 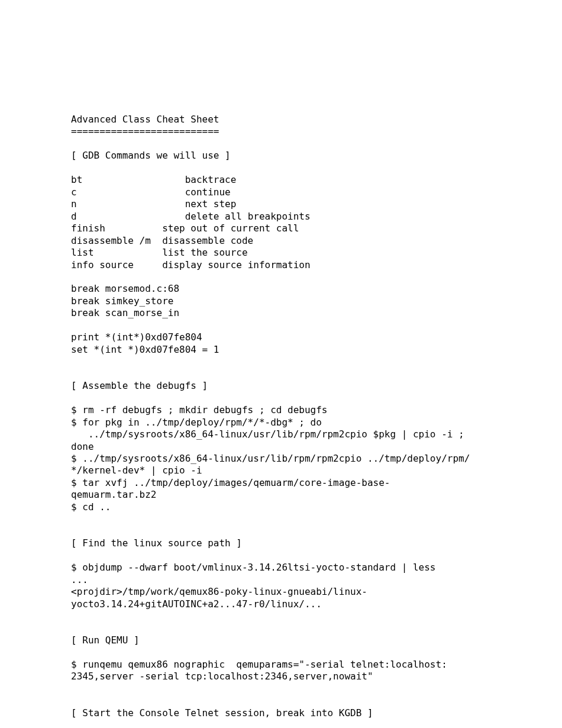 I want to click on gdb-row: bt backtrace, so click(x=154, y=180).